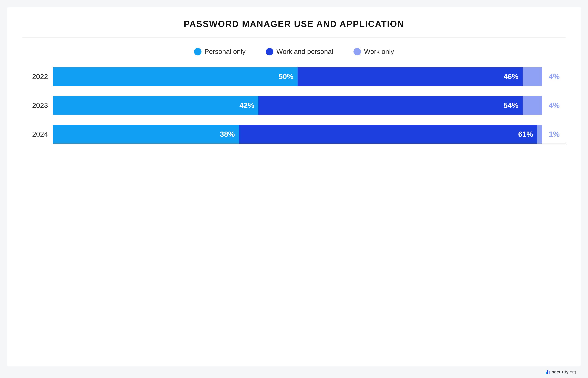  I want to click on bar-row: 202438%61%1%, so click(294, 134).